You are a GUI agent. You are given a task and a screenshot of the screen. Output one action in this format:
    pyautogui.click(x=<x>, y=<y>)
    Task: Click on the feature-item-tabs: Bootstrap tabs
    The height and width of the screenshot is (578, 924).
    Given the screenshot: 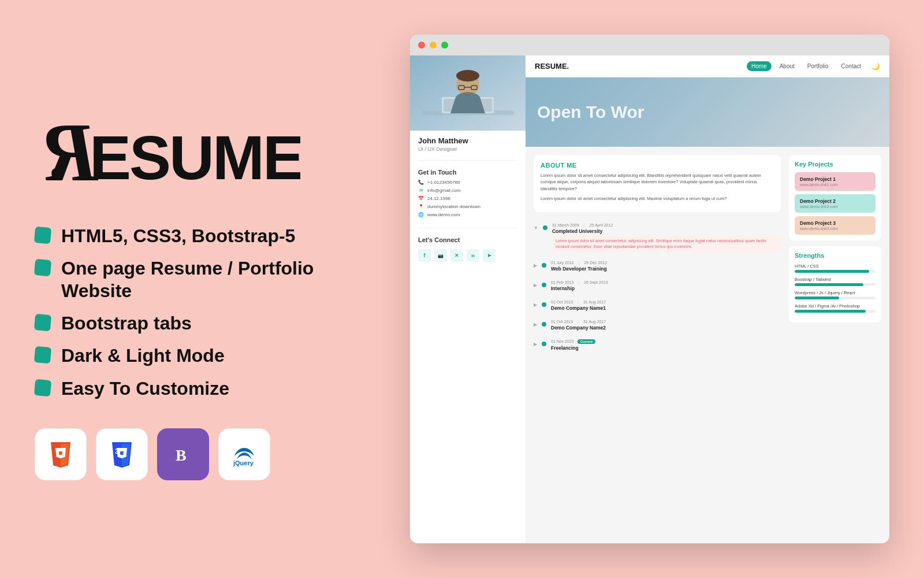 What is the action you would take?
    pyautogui.click(x=185, y=323)
    